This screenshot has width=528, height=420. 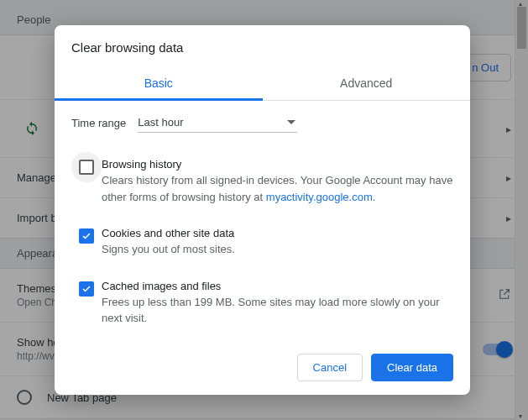 I want to click on clear-data-button: Clear data, so click(x=412, y=368).